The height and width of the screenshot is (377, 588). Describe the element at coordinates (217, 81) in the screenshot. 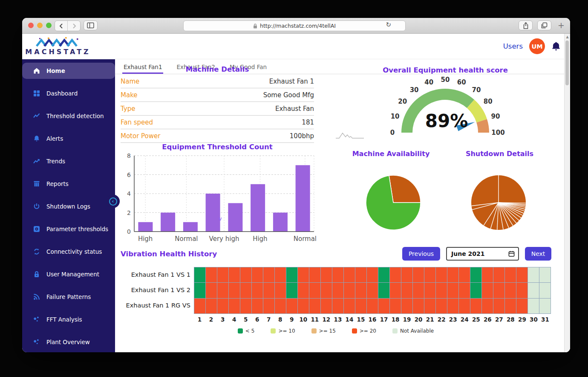

I see `detail-row-name: NameExhaust Fan 1` at that location.